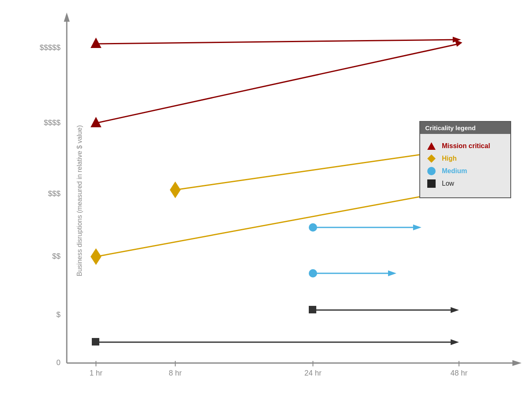 This screenshot has width=532, height=401. I want to click on legend-label-high: High, so click(449, 159).